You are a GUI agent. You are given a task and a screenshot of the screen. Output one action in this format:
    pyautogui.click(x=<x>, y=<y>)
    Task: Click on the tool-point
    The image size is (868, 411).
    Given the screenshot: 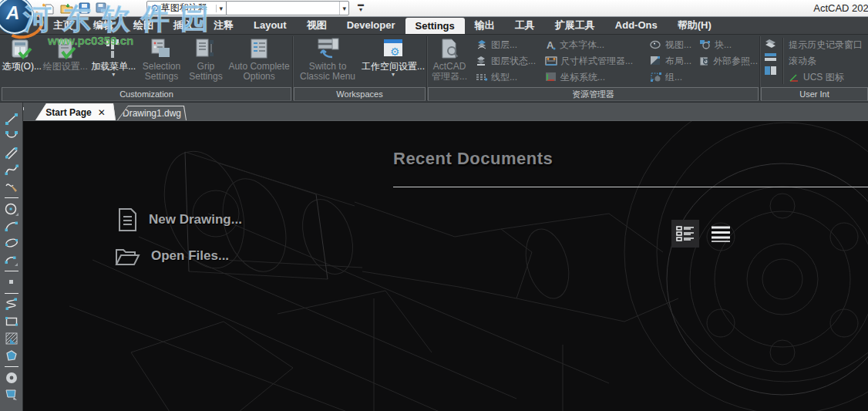 What is the action you would take?
    pyautogui.click(x=12, y=282)
    